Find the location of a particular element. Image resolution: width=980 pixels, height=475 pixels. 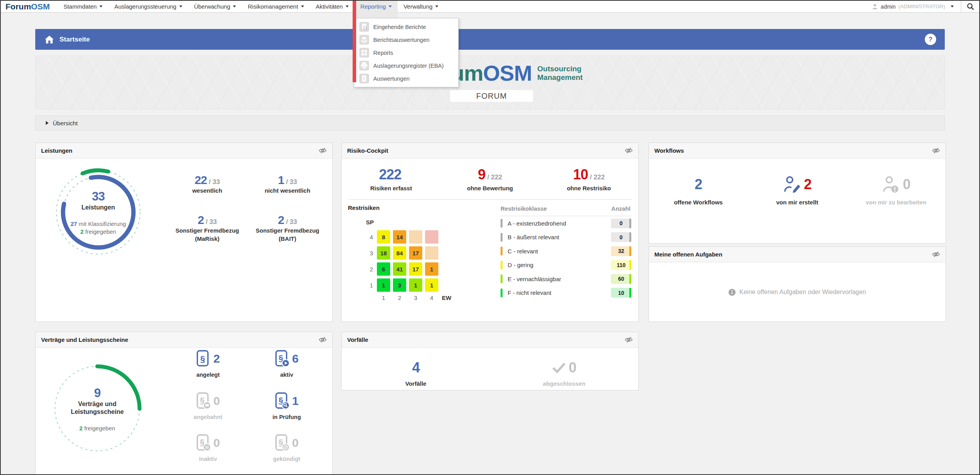

panel-vorfaelle: Vorfälle 4 Vorfälle 0 abgeschlossen is located at coordinates (490, 361).